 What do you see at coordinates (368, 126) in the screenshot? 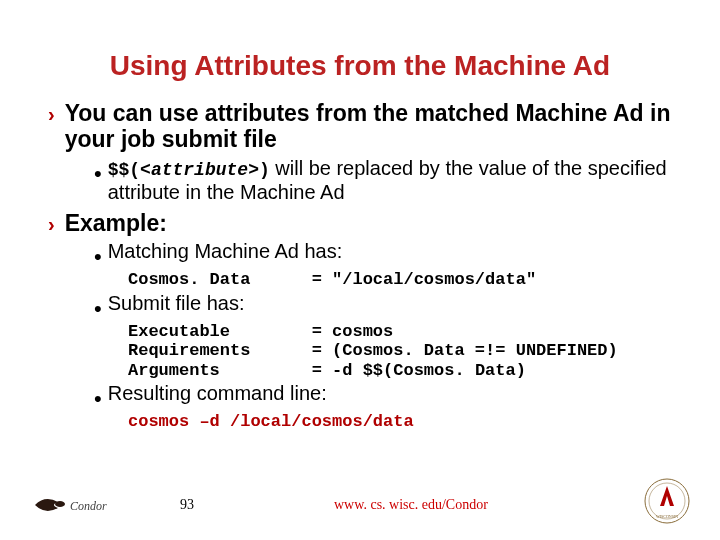
I see `bullet-text: You can use attributes from the matched …` at bounding box center [368, 126].